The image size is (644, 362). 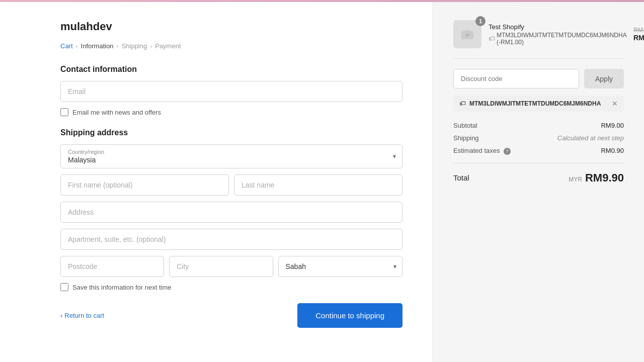 What do you see at coordinates (538, 138) in the screenshot?
I see `shipping-row: Shipping Calculated at next step` at bounding box center [538, 138].